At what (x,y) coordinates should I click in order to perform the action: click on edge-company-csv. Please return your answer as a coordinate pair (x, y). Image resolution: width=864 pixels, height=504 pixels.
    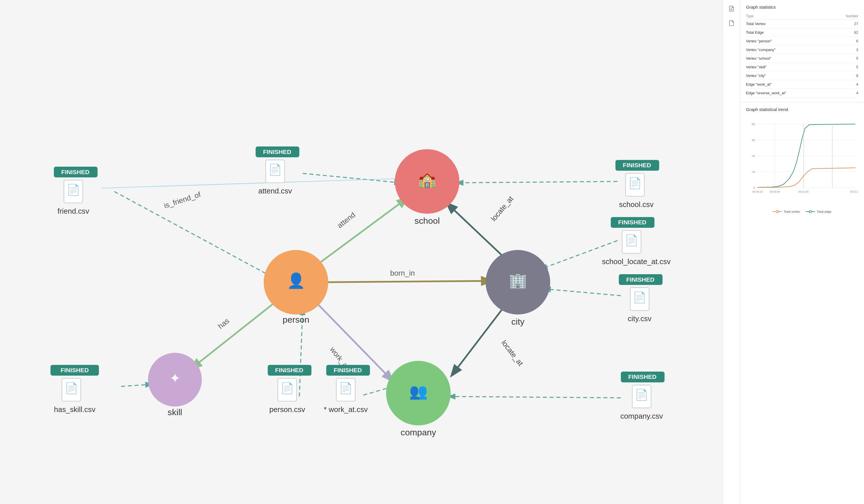
    Looking at the image, I should click on (535, 397).